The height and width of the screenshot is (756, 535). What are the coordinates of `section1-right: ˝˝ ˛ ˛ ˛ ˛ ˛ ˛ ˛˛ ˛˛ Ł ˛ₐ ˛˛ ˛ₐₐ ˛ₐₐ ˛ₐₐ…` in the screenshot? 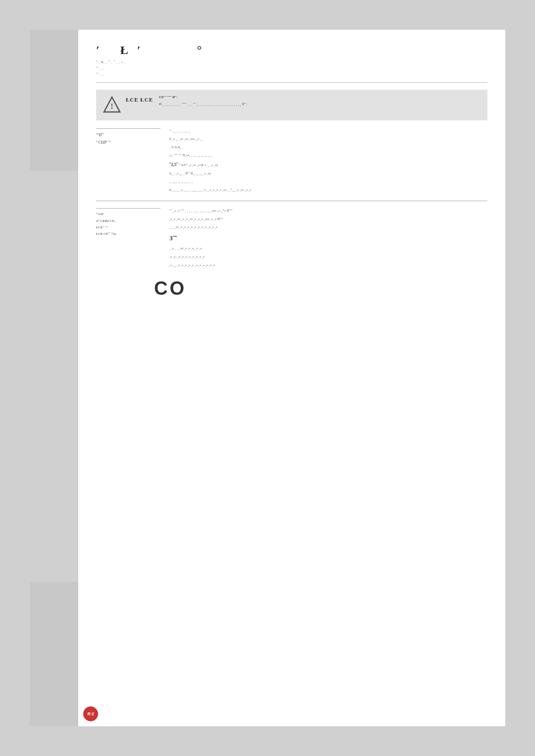 It's located at (328, 161).